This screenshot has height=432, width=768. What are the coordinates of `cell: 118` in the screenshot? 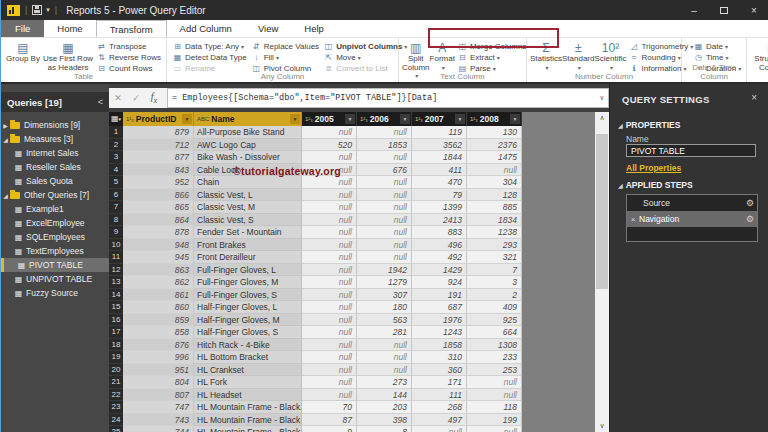 It's located at (494, 408).